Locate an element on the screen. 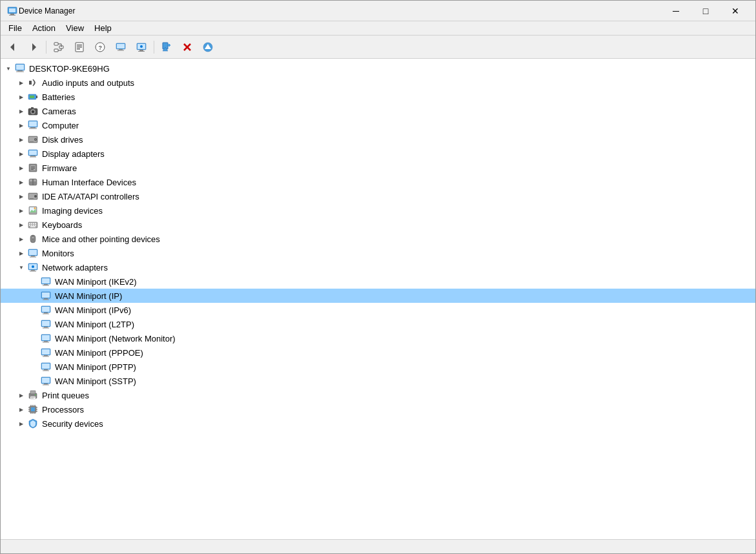 The image size is (756, 554). computer-icon is located at coordinates (20, 68).